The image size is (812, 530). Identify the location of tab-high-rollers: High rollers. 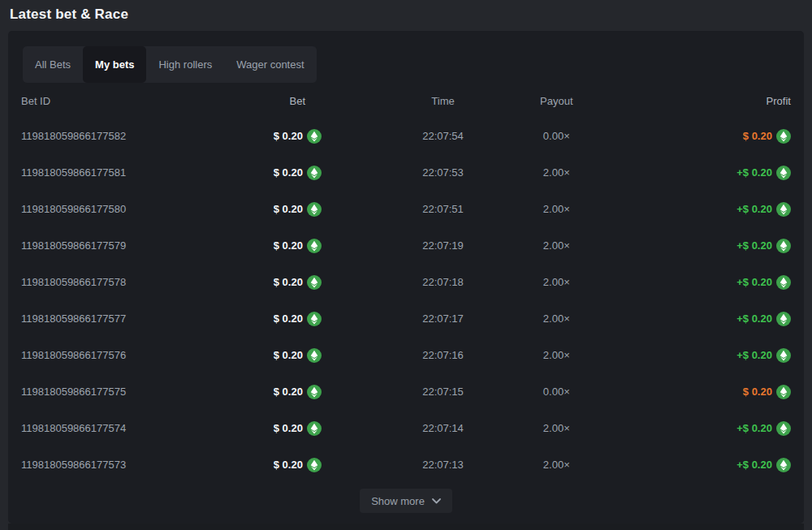
(185, 65).